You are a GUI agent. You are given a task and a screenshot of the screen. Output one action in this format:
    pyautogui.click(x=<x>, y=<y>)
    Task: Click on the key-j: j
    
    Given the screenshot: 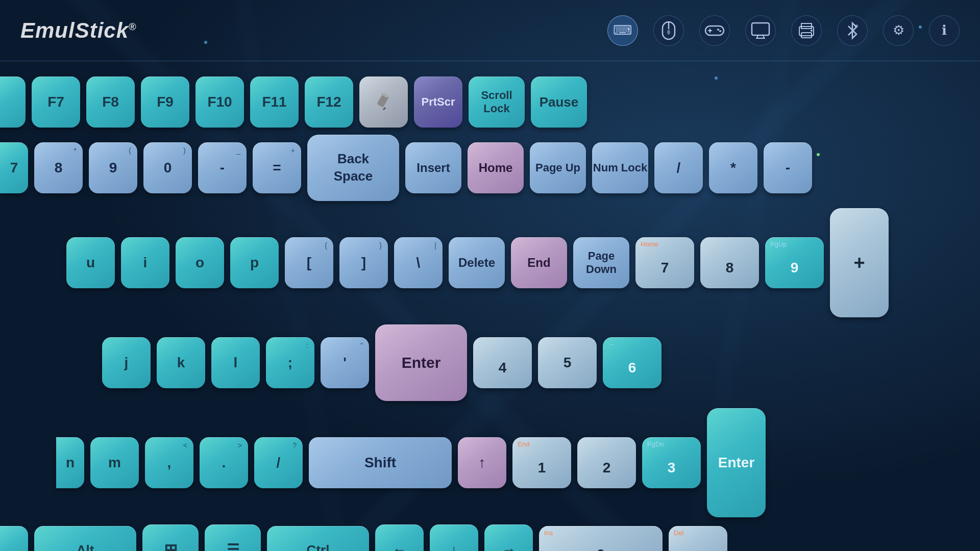 What is the action you would take?
    pyautogui.click(x=127, y=363)
    